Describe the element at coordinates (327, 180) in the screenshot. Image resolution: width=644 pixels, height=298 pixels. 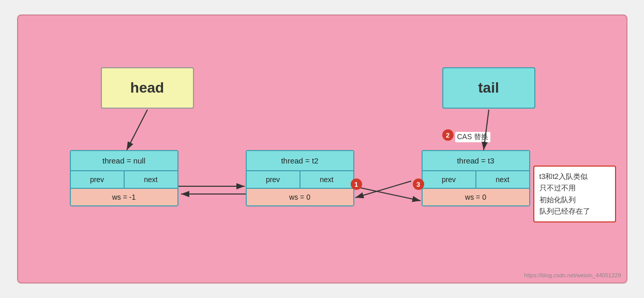
I see `node-2-next: next` at that location.